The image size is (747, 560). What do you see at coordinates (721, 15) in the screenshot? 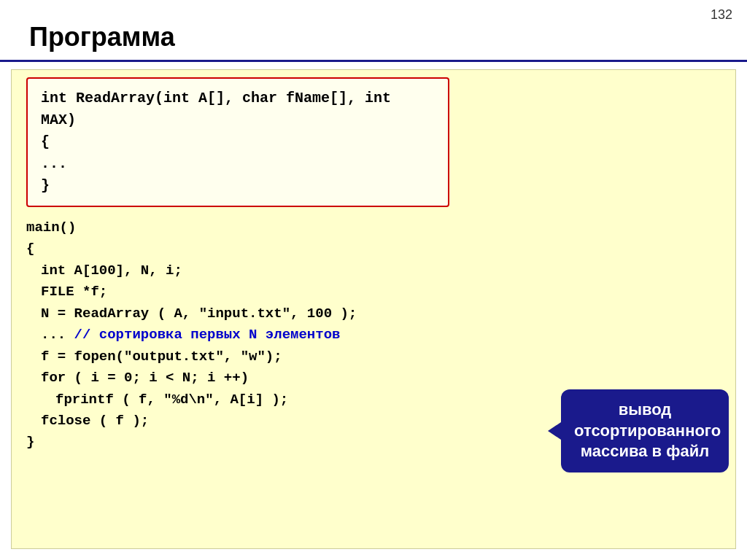
I see `page-number: 132` at bounding box center [721, 15].